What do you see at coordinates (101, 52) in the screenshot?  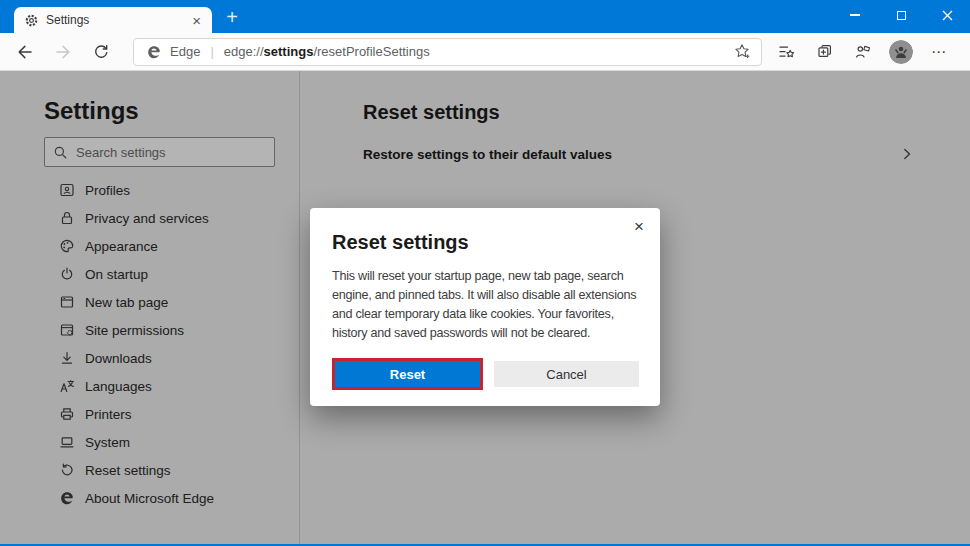 I see `refresh-icon` at bounding box center [101, 52].